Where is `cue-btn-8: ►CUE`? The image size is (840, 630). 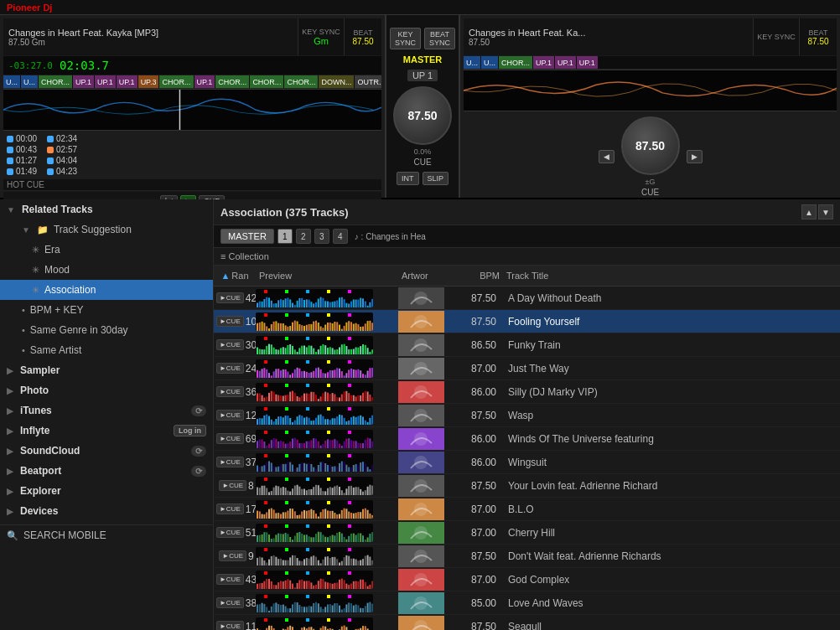 cue-btn-8: ►CUE is located at coordinates (233, 486).